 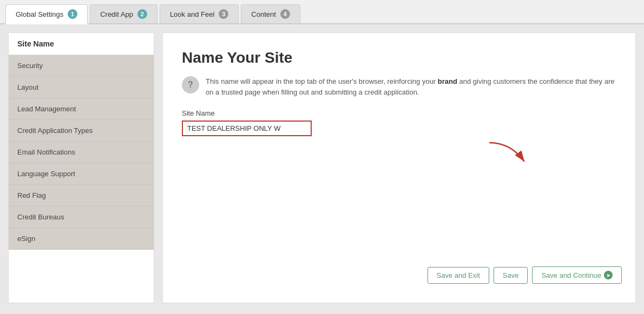 What do you see at coordinates (458, 276) in the screenshot?
I see `save-and-exit-button: Save and Exit` at bounding box center [458, 276].